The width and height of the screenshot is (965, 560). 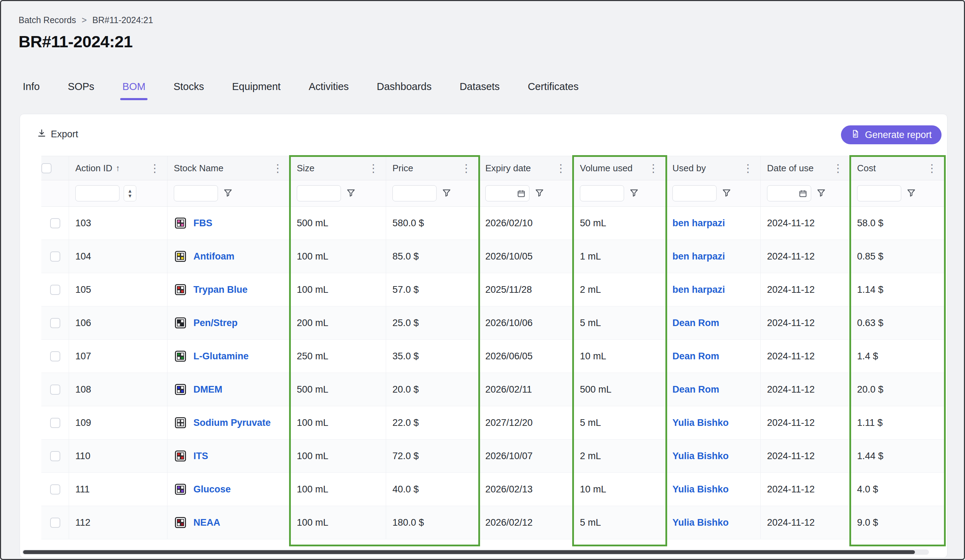 What do you see at coordinates (203, 223) in the screenshot?
I see `stock-name-link: FBS` at bounding box center [203, 223].